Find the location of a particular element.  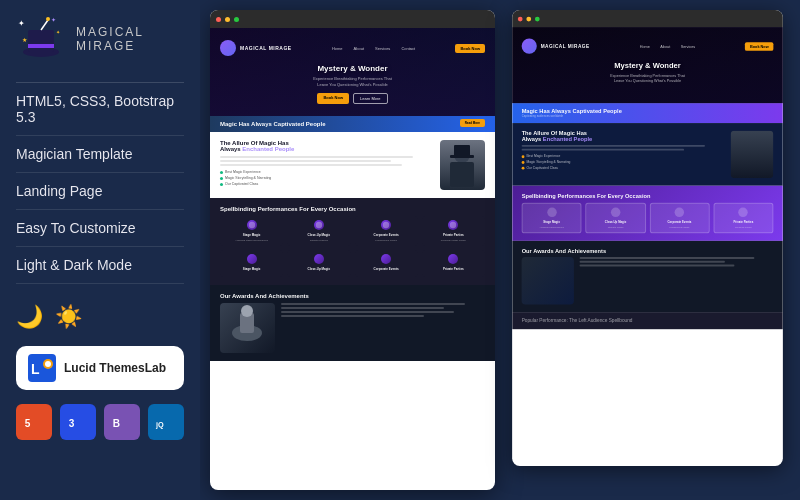

service-card-2: Close-Up Magic Intimate illusions is located at coordinates (318, 231).